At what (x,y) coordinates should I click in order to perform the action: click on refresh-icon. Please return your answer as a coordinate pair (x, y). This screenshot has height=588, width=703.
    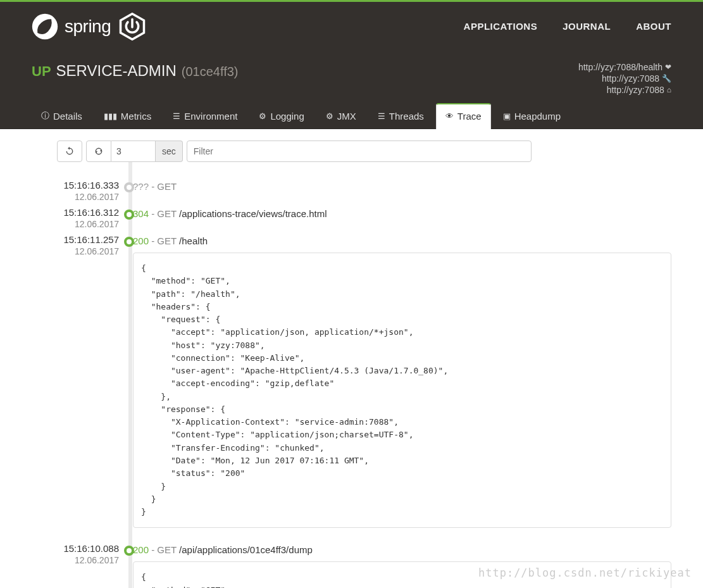
    Looking at the image, I should click on (70, 151).